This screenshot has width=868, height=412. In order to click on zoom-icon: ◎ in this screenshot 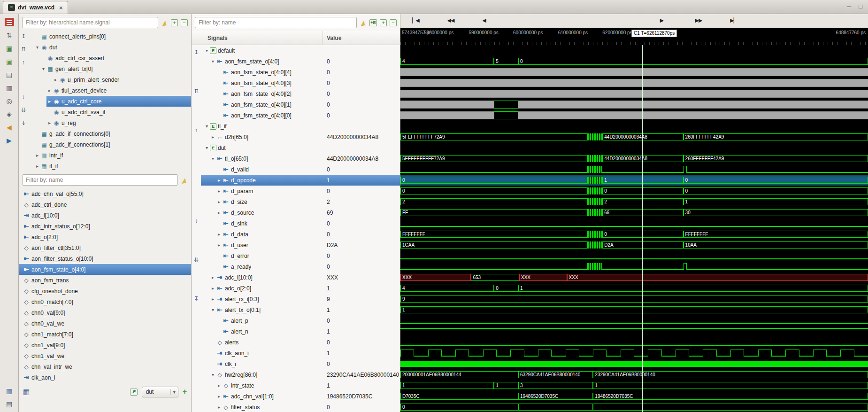, I will do `click(9, 101)`.